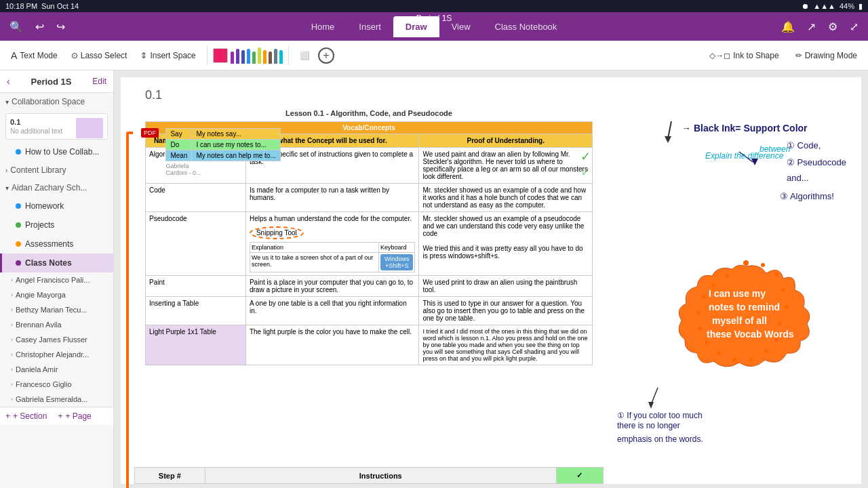 Image resolution: width=868 pixels, height=488 pixels. Describe the element at coordinates (39, 27) in the screenshot. I see `undo-icon: ↩` at that location.